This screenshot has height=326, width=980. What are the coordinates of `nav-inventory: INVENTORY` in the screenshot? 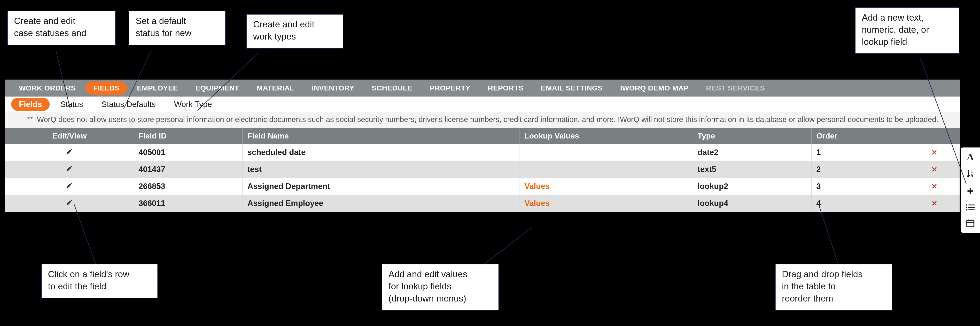 It's located at (333, 88).